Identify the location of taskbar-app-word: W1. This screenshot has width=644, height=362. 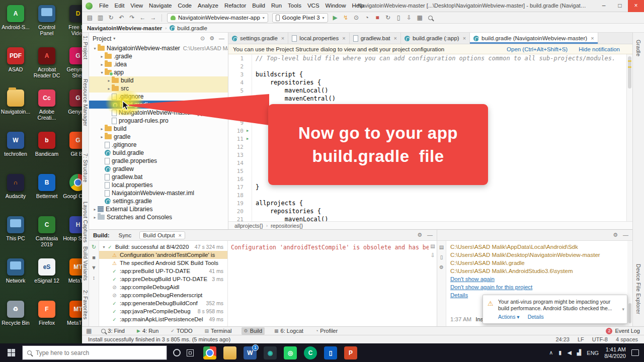
(250, 353).